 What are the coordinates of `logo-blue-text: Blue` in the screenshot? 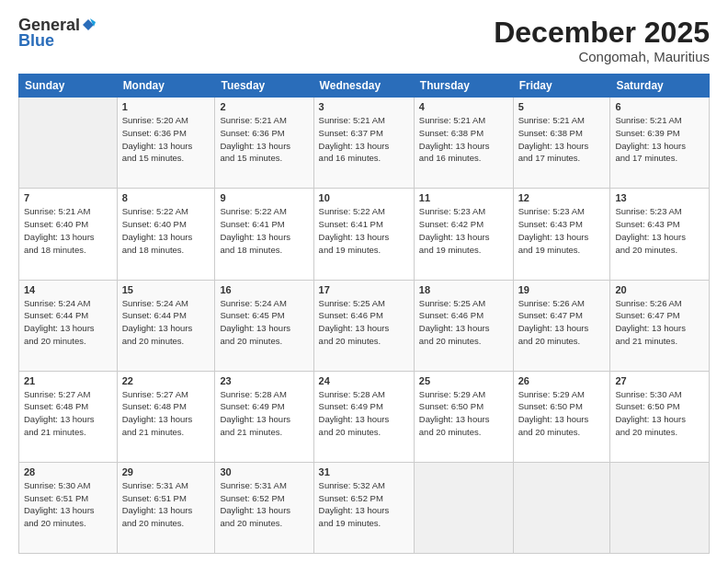 It's located at (37, 40).